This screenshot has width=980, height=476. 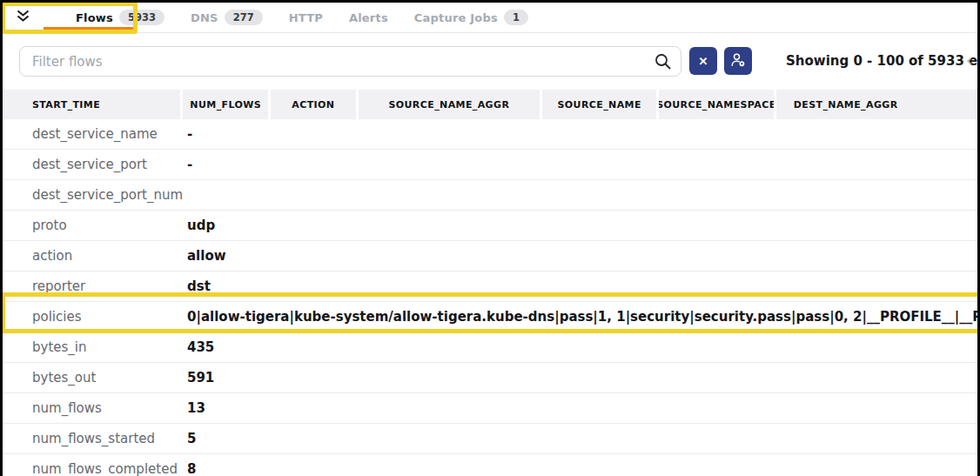 I want to click on collapse-all-button, so click(x=23, y=17).